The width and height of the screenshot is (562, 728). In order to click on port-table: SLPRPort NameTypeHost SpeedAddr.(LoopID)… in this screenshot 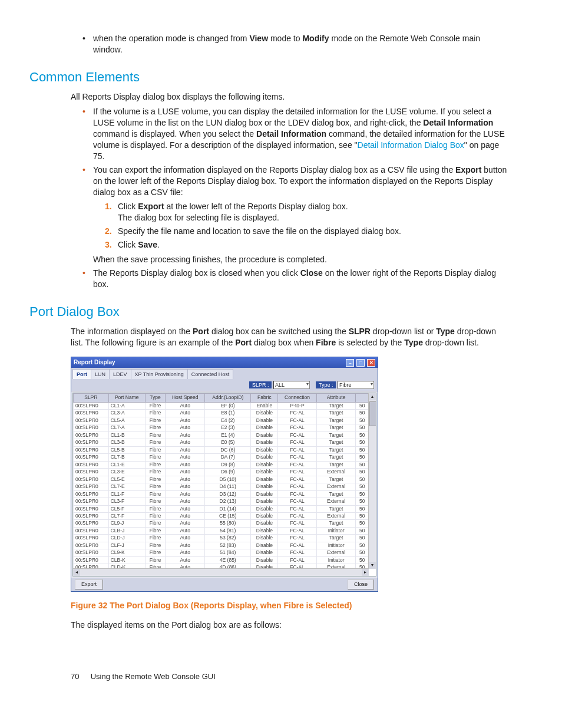, I will do `click(221, 485)`.